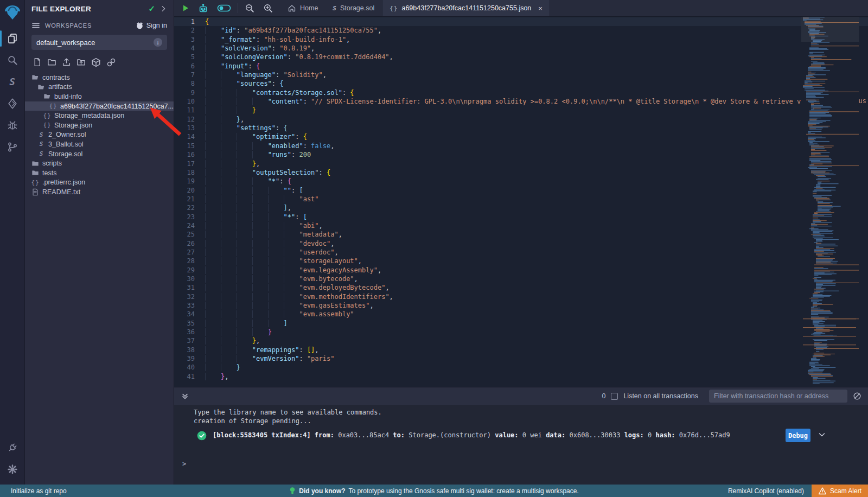  What do you see at coordinates (521, 445) in the screenshot?
I see `terminal: Type the library name to see available c…` at bounding box center [521, 445].